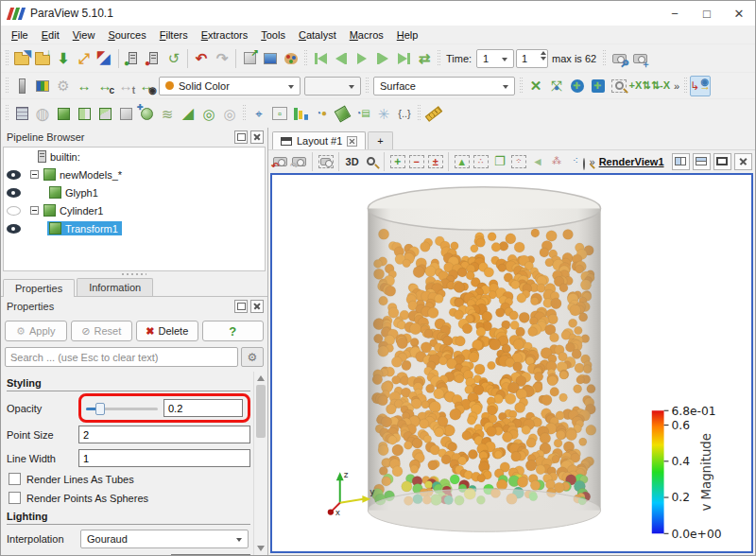  I want to click on histogram-icon, so click(301, 113).